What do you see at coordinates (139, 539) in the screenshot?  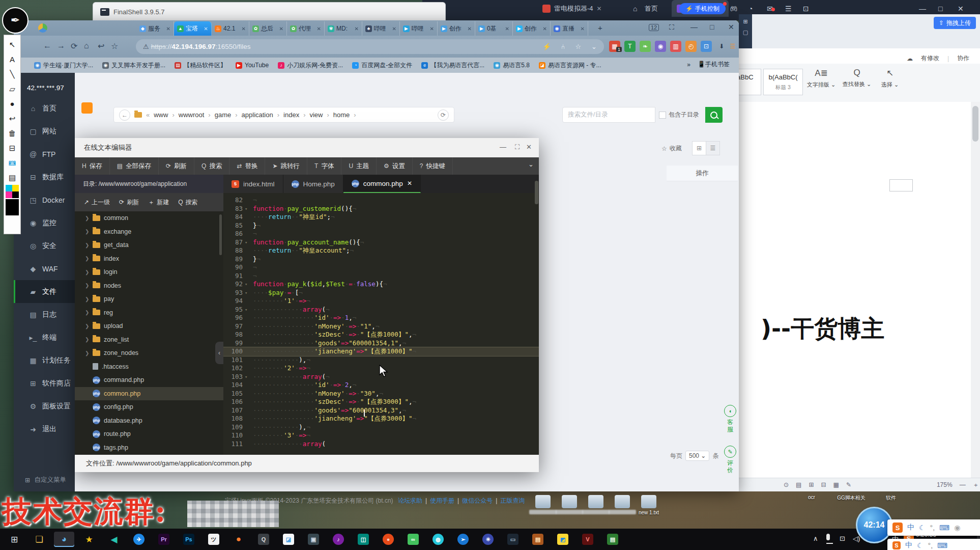 I see `app-plane: ✈` at bounding box center [139, 539].